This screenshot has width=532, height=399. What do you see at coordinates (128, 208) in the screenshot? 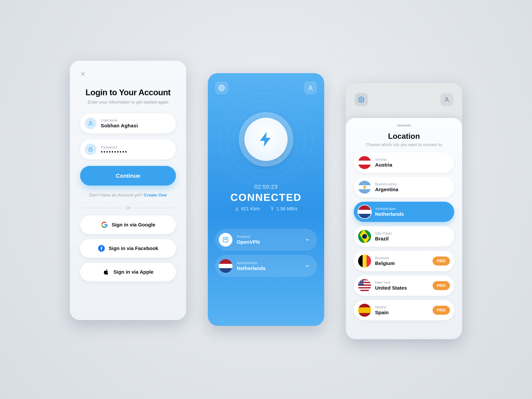
I see `or-label: Or` at bounding box center [128, 208].